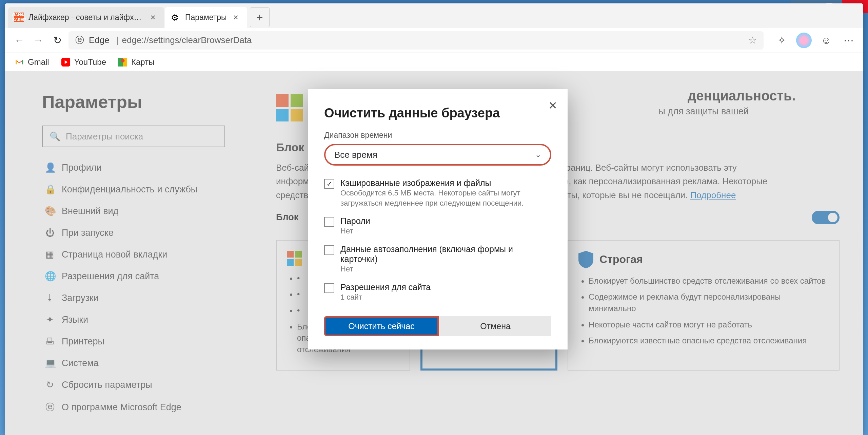  Describe the element at coordinates (19, 62) in the screenshot. I see `gmail-icon` at that location.